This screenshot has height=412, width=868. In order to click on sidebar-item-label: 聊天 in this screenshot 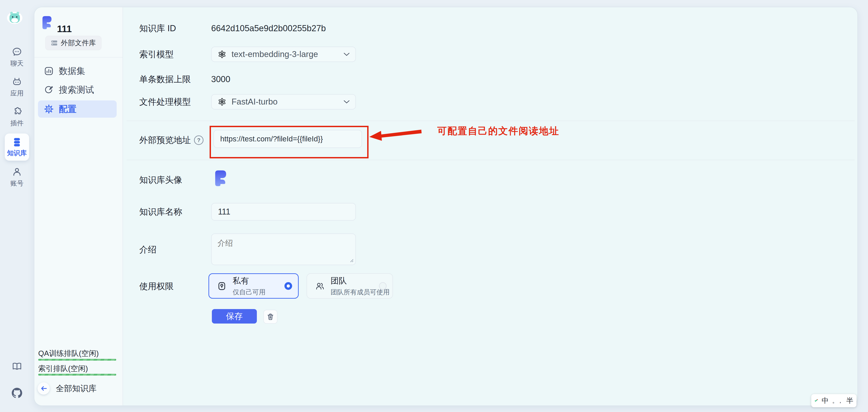, I will do `click(17, 63)`.